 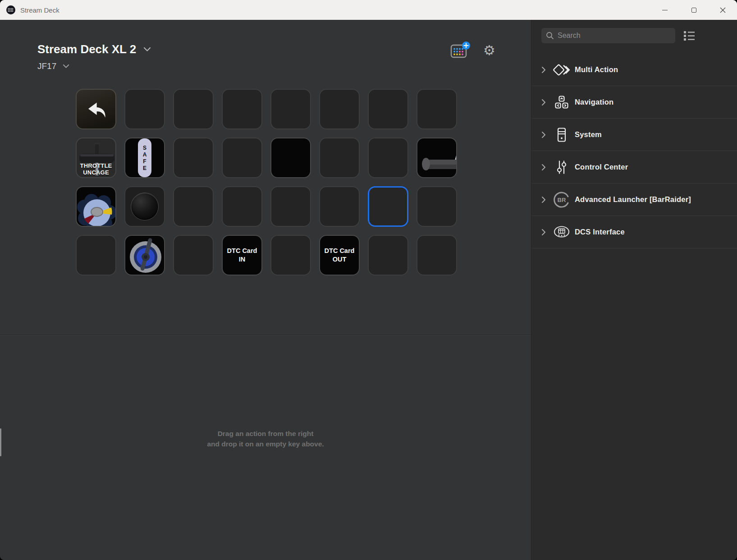 What do you see at coordinates (87, 50) in the screenshot?
I see `device-name: Stream Deck XL 2` at bounding box center [87, 50].